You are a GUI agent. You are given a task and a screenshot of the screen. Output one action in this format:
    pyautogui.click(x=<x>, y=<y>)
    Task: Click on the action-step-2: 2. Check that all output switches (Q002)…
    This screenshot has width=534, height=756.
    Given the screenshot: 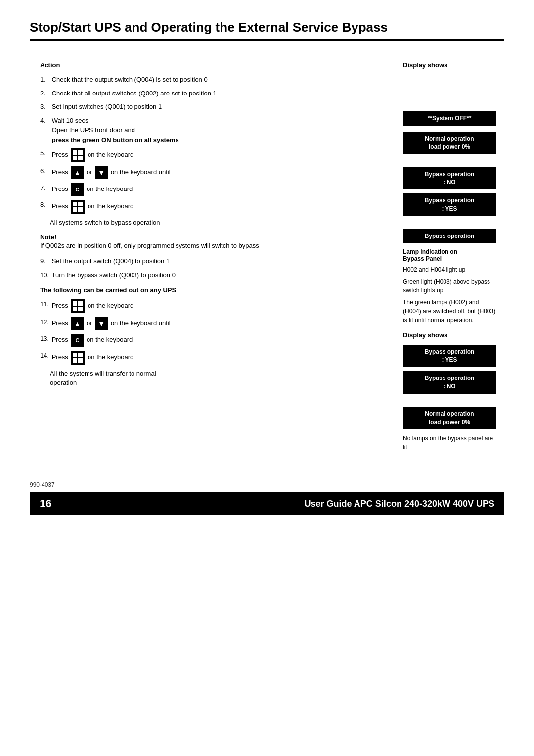 What is the action you would take?
    pyautogui.click(x=213, y=94)
    